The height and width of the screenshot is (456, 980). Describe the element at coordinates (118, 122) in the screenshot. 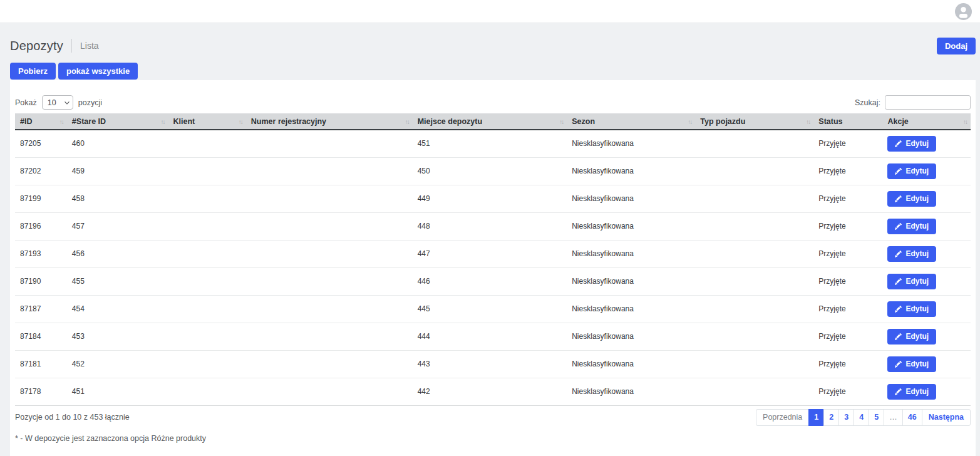

I see `column-header-stare_id: #Stare ID↑↓` at that location.